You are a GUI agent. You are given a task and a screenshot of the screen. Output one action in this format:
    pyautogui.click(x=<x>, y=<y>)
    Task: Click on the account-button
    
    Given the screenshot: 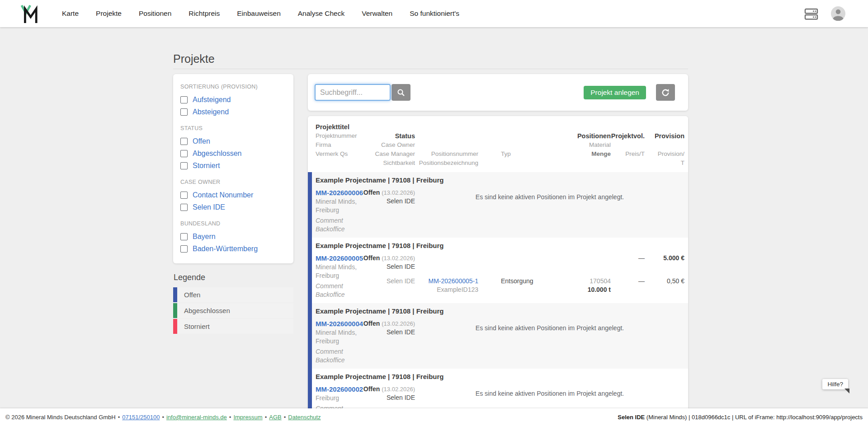 What is the action you would take?
    pyautogui.click(x=838, y=14)
    